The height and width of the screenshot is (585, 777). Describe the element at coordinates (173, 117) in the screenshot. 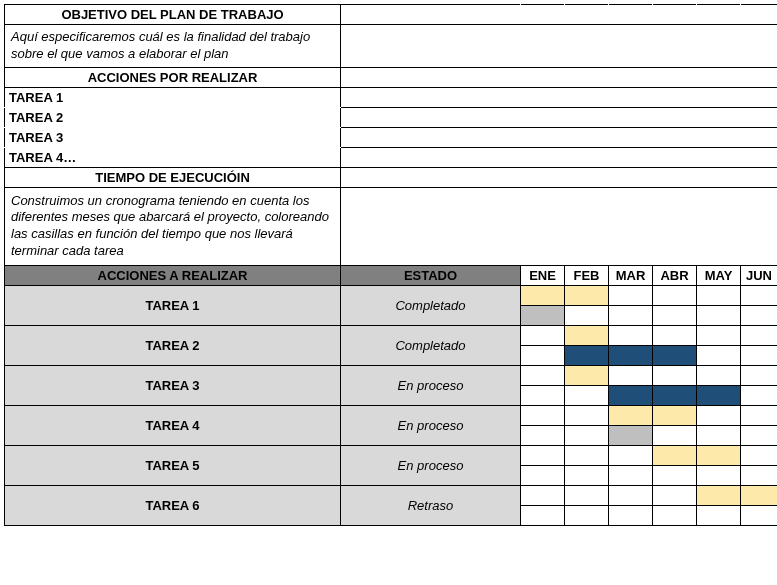

I see `tarea-row: TAREA 2` at that location.